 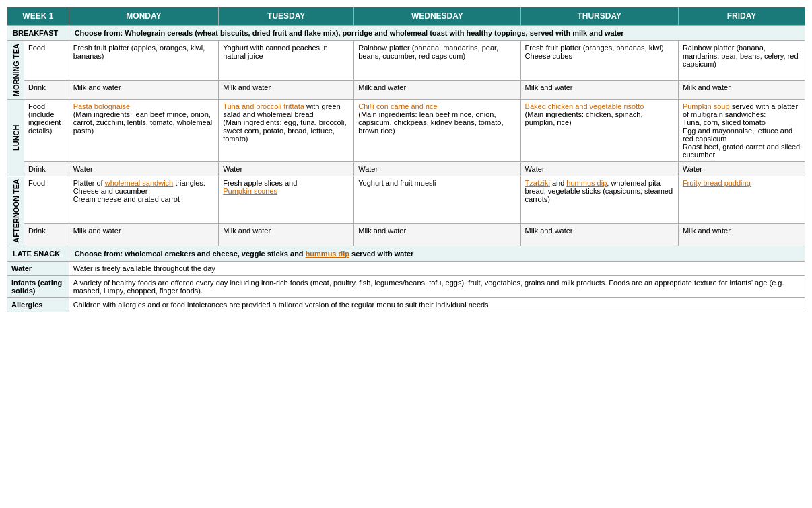 What do you see at coordinates (599, 131) in the screenshot?
I see `lunch-thursday-food: Baked chicken and vegetable risotto (Mai…` at bounding box center [599, 131].